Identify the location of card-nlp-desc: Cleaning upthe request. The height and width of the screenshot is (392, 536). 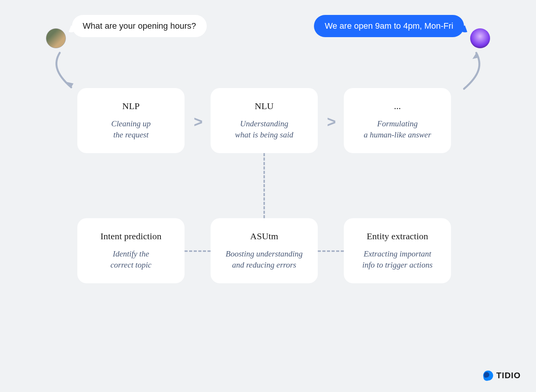
(131, 129).